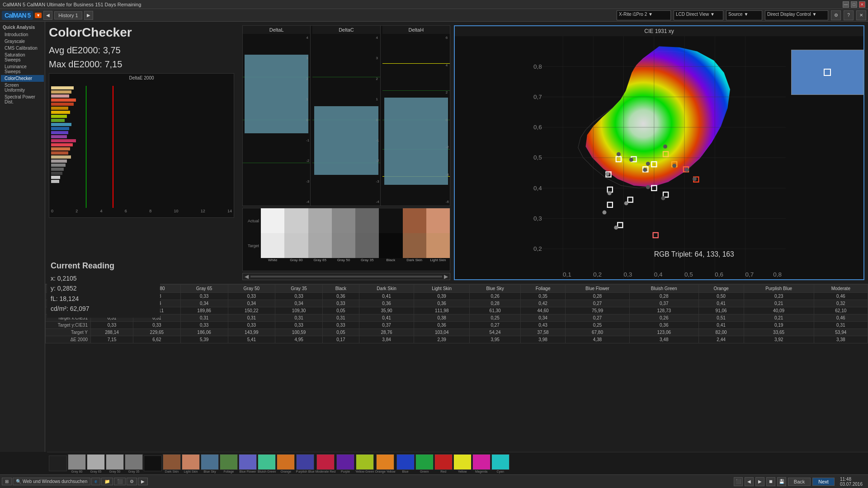 This screenshot has height=488, width=868. I want to click on scroll-track, so click(346, 277).